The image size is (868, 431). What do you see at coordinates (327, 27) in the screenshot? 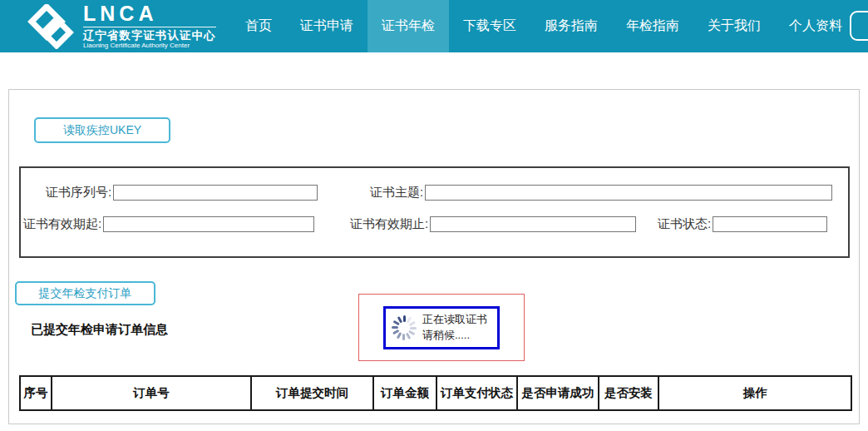
I see `nav-item-cert-apply: 证书申请` at bounding box center [327, 27].